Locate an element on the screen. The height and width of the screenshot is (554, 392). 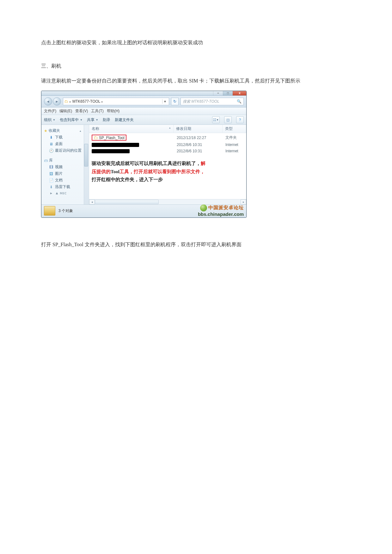
recent-icon: 🕘 is located at coordinates (51, 151).